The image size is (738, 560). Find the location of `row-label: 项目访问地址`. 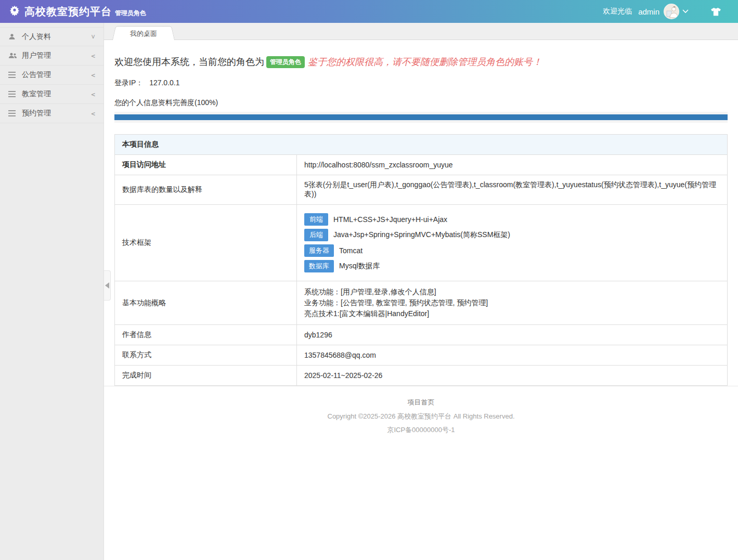

row-label: 项目访问地址 is located at coordinates (206, 165).